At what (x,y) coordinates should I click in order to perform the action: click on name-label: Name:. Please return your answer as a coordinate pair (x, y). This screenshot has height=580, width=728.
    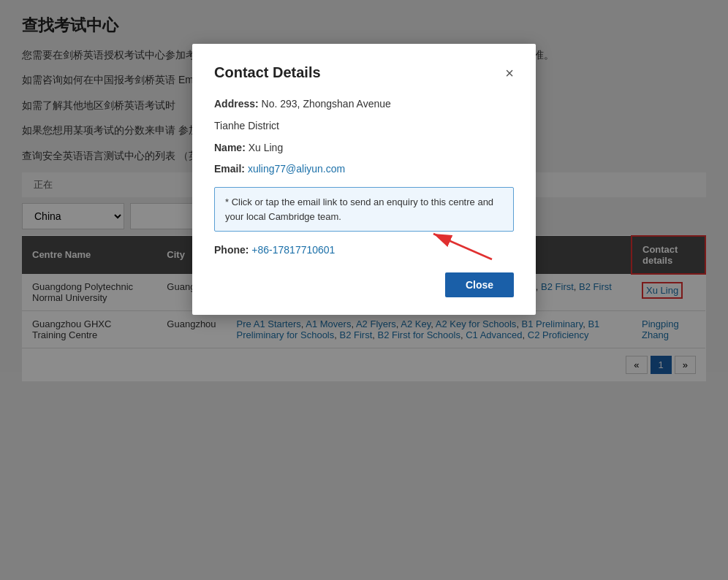
    Looking at the image, I should click on (230, 148).